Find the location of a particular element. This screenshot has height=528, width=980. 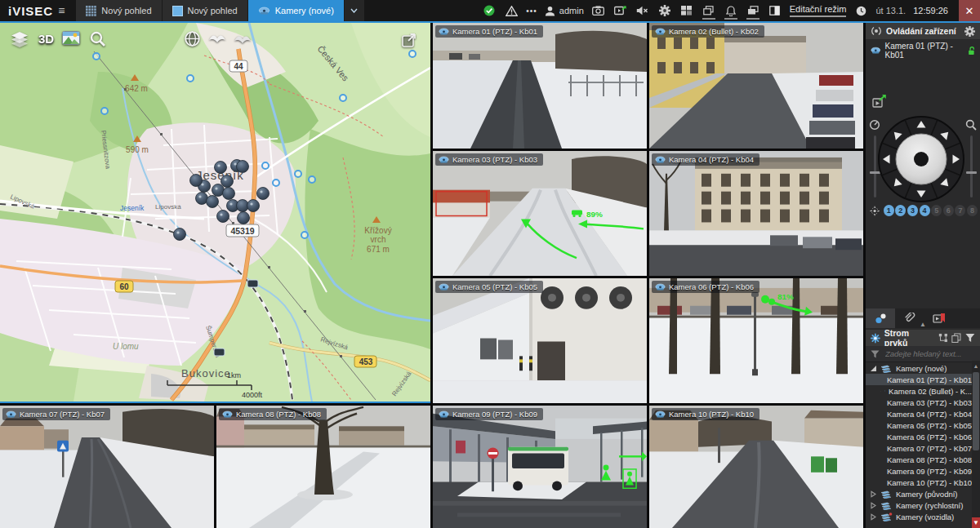

zoom-slider-thumb is located at coordinates (972, 173).